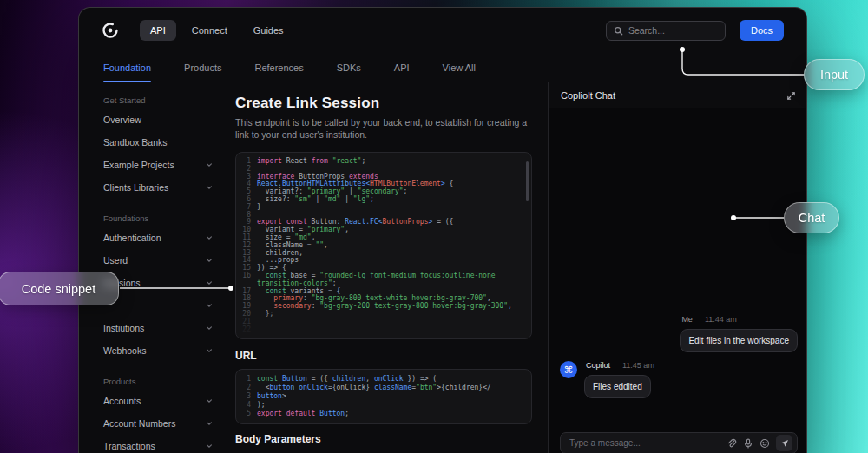 The width and height of the screenshot is (868, 453). I want to click on sidebar-item-label: Instiutions, so click(123, 328).